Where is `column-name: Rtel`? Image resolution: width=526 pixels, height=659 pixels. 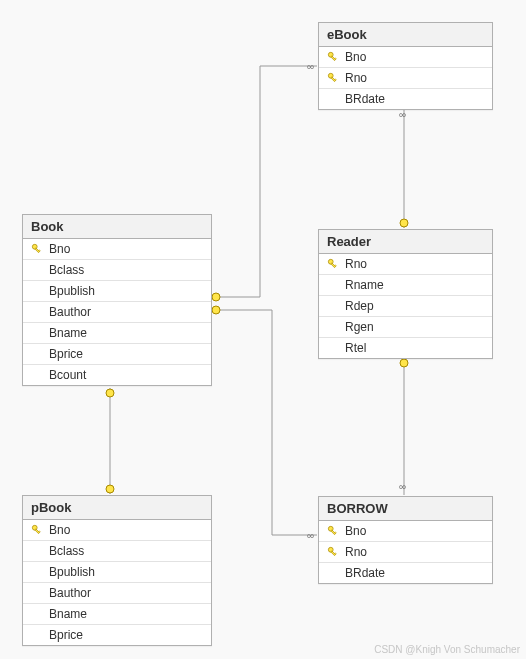
column-name: Rtel is located at coordinates (354, 348).